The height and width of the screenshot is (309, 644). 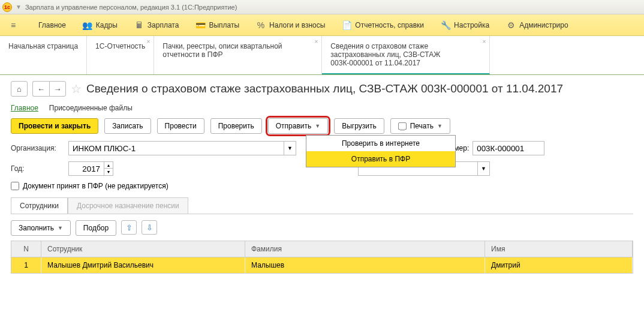 What do you see at coordinates (508, 148) in the screenshot?
I see `number-input` at bounding box center [508, 148].